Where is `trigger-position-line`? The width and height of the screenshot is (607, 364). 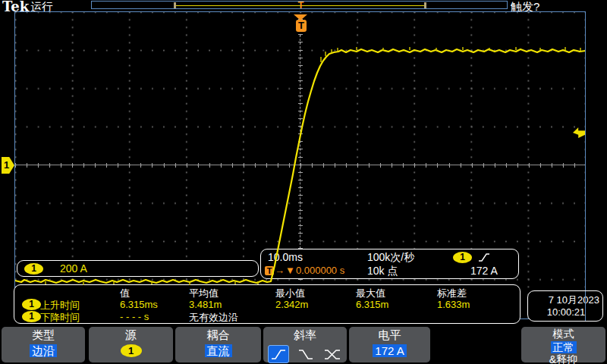
trigger-position-line is located at coordinates (300, 142).